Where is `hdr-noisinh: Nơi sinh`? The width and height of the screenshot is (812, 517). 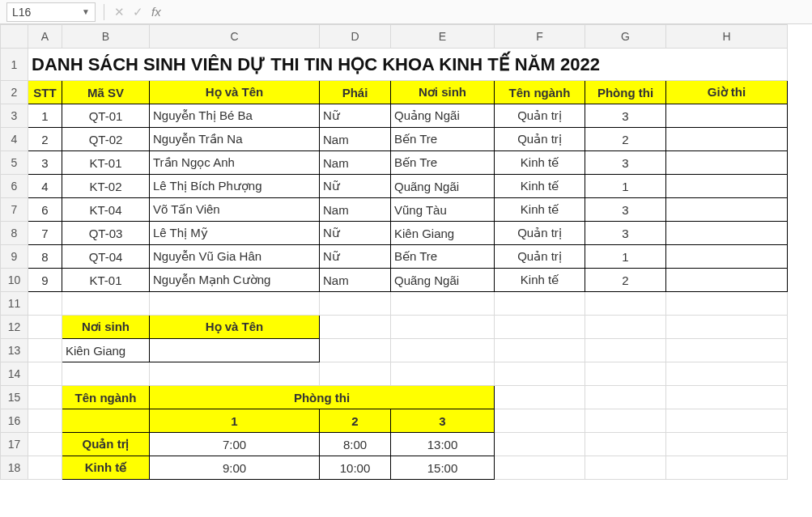 hdr-noisinh: Nơi sinh is located at coordinates (443, 92).